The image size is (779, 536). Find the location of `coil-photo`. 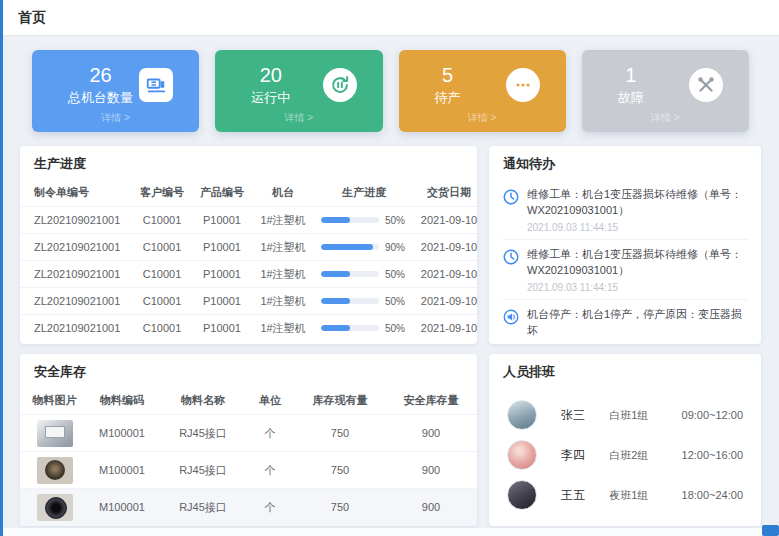

coil-photo is located at coordinates (55, 470).